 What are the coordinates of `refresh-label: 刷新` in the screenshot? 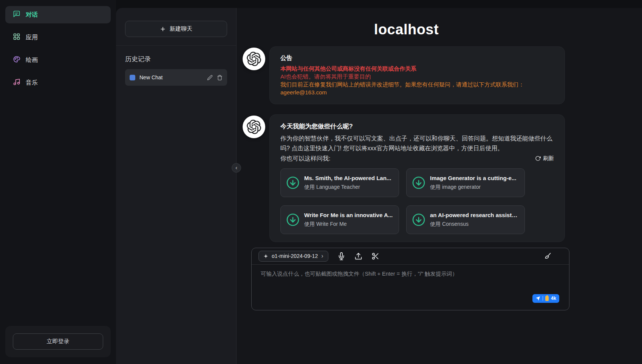 It's located at (549, 159).